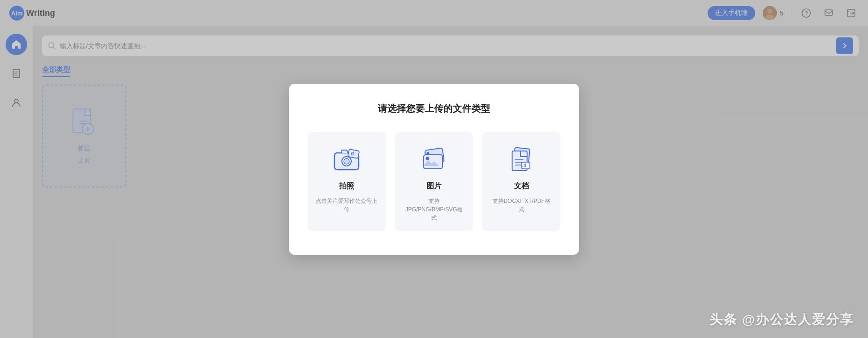 The image size is (868, 338). Describe the element at coordinates (434, 186) in the screenshot. I see `image-option-name: 图片` at that location.